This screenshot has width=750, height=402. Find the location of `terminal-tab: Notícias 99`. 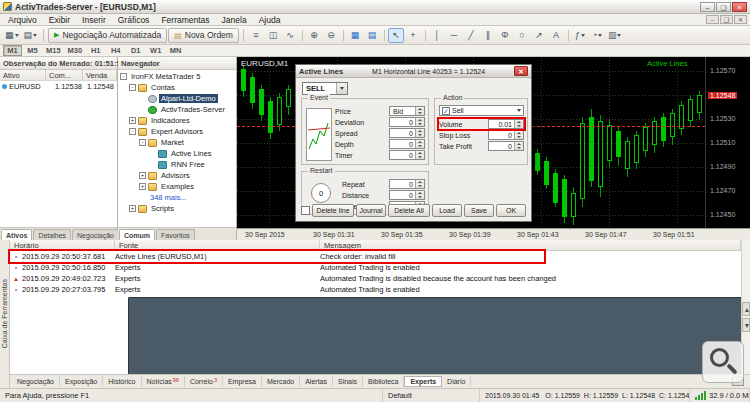

terminal-tab: Notícias 99 is located at coordinates (164, 382).